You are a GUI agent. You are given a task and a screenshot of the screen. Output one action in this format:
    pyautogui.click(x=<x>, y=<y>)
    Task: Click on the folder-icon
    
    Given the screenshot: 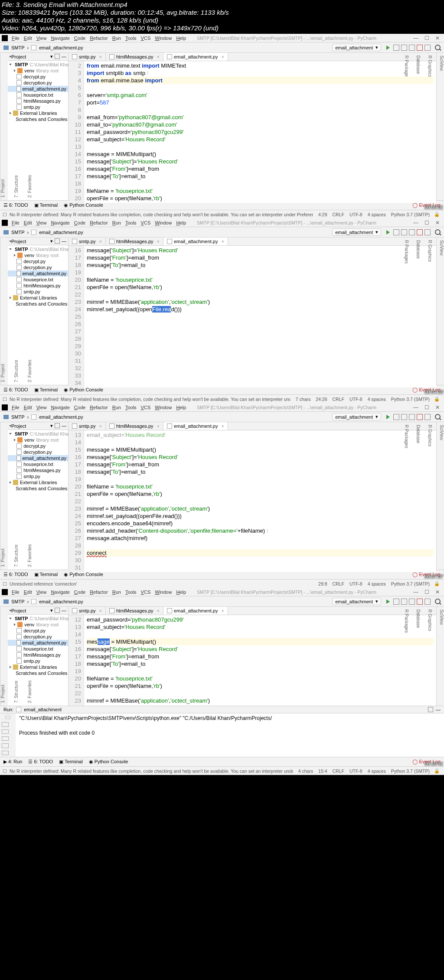 What is the action you would take?
    pyautogui.click(x=6, y=48)
    